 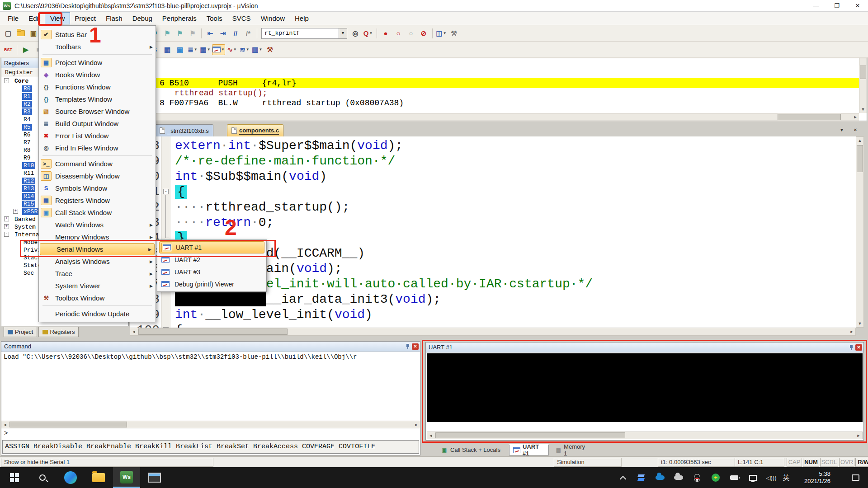 What do you see at coordinates (860, 232) in the screenshot?
I see `editor-vscrollbar: ▲ ▼` at bounding box center [860, 232].